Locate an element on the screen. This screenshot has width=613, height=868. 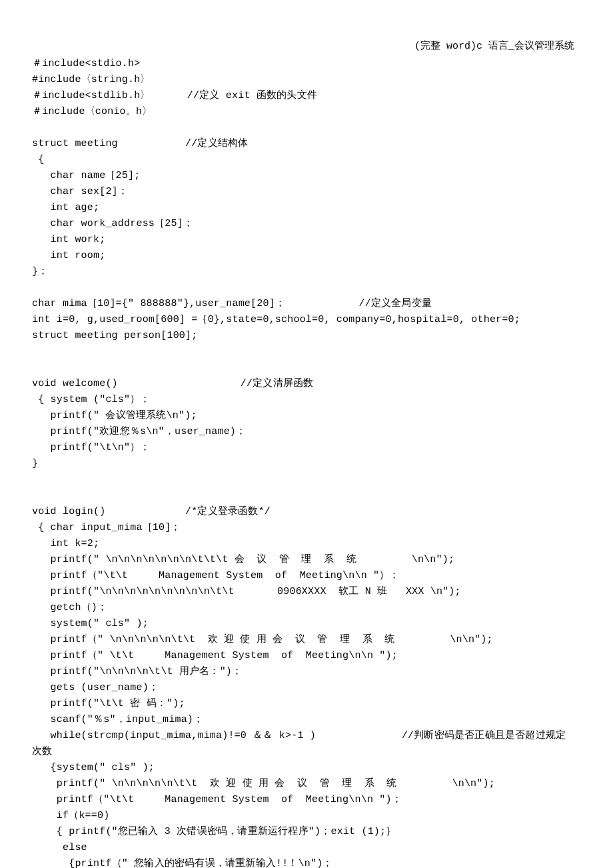
code-line: system(" cls" ); is located at coordinates (306, 624).